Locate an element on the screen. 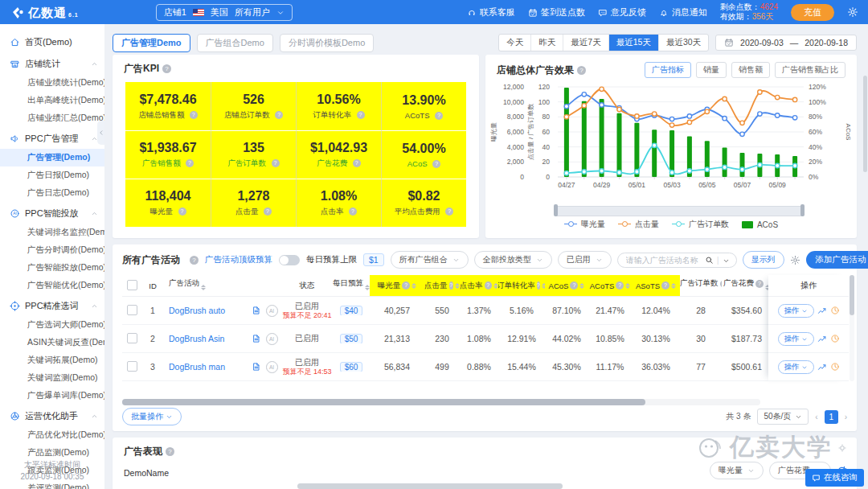 This screenshot has height=489, width=868. legend-item-clicks: 点击量 is located at coordinates (638, 224).